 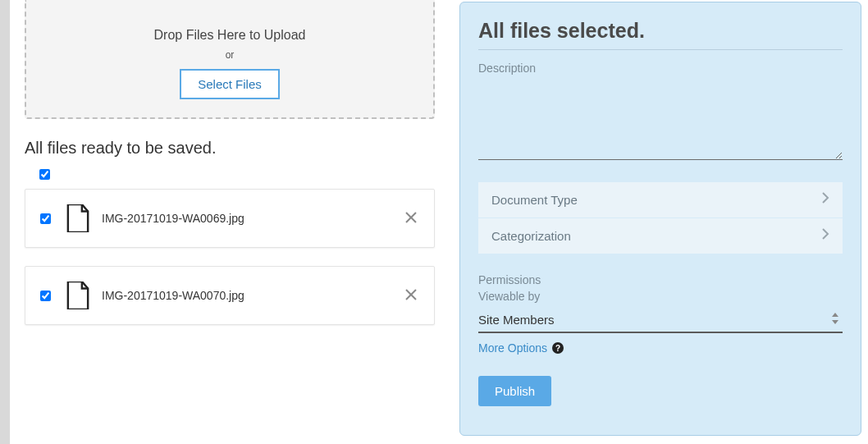 I want to click on accordion-categorization: Categorization, so click(x=660, y=236).